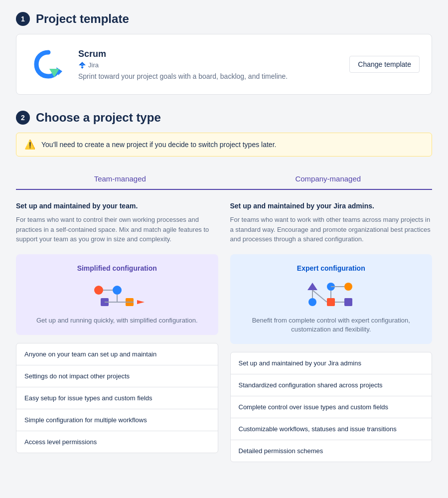 The width and height of the screenshot is (448, 498). I want to click on company-managed-features: Set up and maintained by your Jira admin…, so click(331, 407).